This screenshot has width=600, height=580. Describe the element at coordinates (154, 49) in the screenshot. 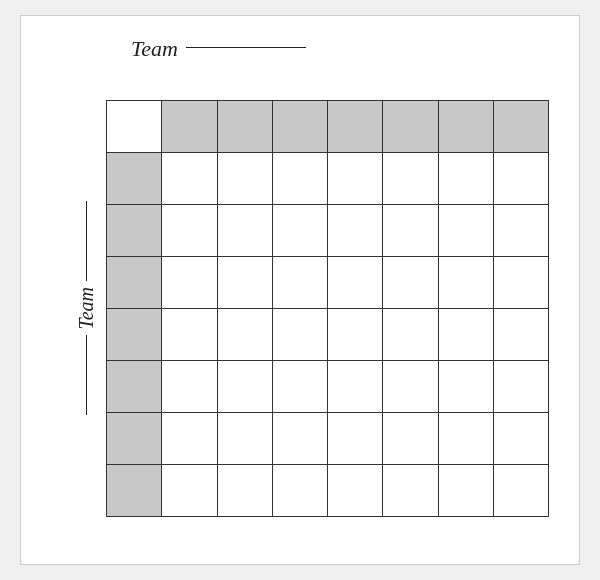

I see `header-title: Team` at that location.